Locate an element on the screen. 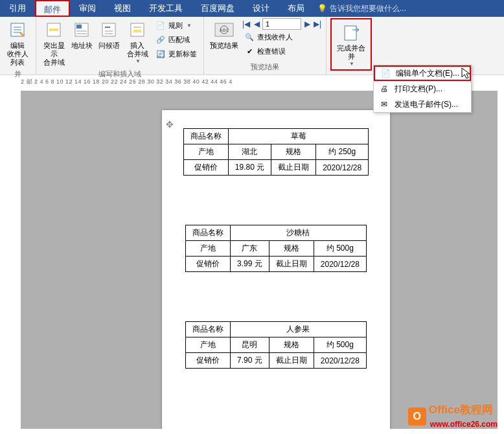  watermark: O Office教程网 www.office26.com is located at coordinates (453, 416).